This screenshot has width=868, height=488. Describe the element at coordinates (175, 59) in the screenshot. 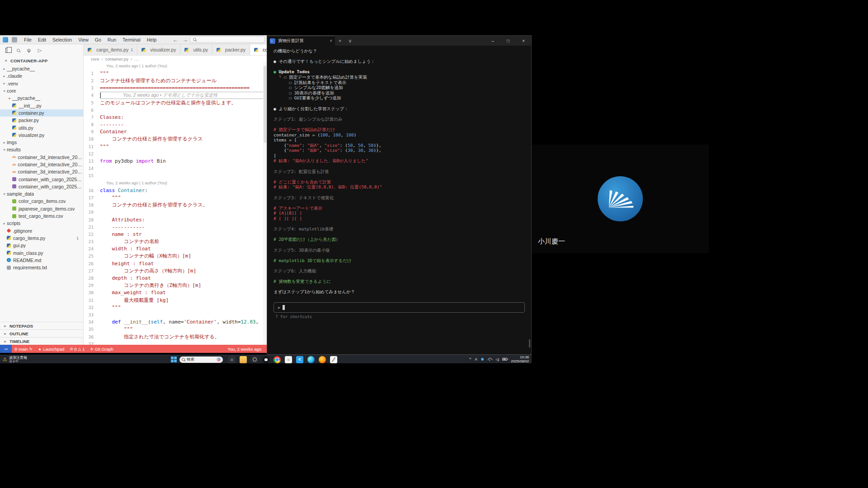

I see `breadcrumb: core›container.py›…` at that location.